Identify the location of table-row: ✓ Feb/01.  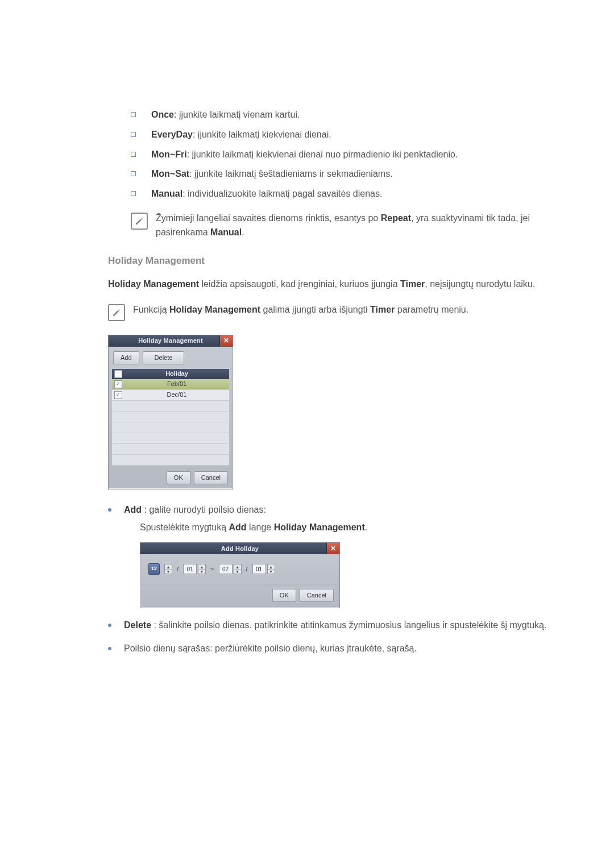
(171, 384).